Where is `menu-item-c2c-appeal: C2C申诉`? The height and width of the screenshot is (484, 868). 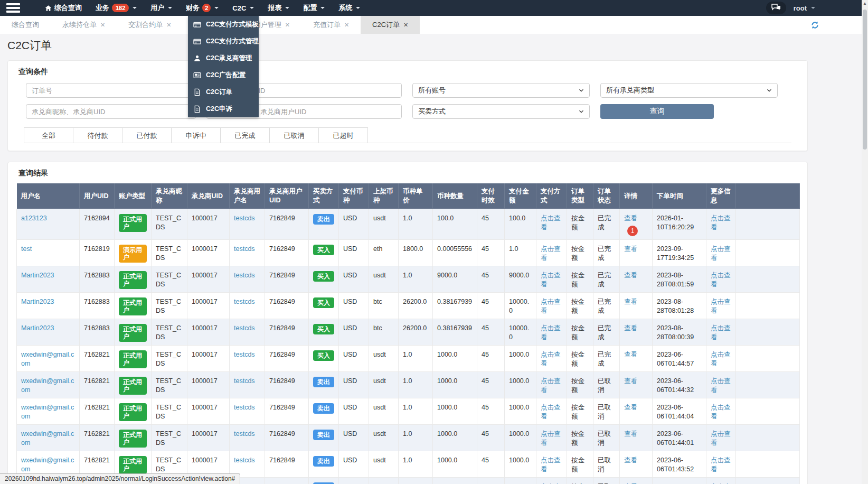
menu-item-c2c-appeal: C2C申诉 is located at coordinates (223, 109).